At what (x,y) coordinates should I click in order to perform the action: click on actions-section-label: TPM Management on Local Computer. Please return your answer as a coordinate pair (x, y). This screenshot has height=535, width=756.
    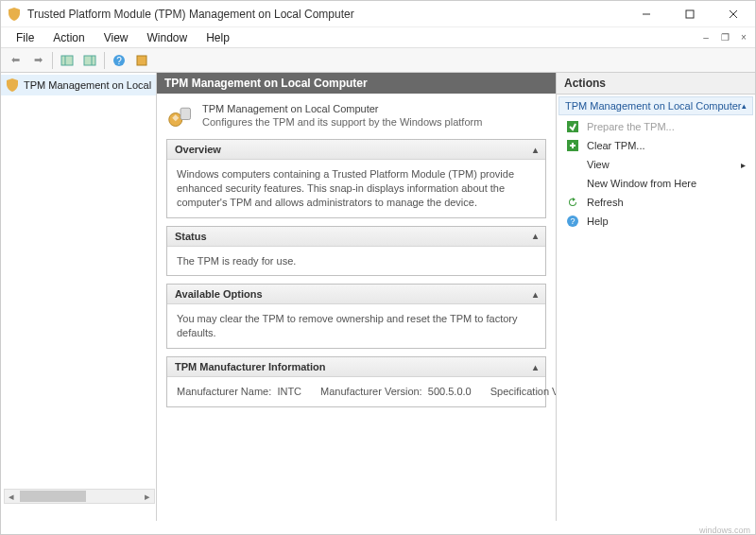
    Looking at the image, I should click on (653, 106).